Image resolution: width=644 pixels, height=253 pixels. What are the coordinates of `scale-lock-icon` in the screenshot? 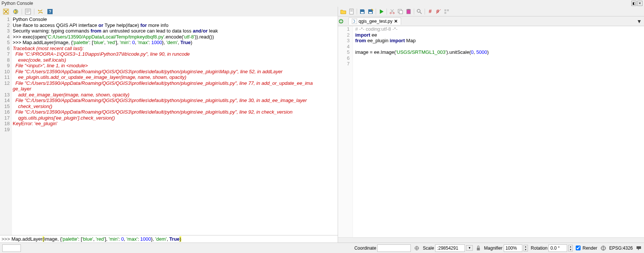 It's located at (478, 248).